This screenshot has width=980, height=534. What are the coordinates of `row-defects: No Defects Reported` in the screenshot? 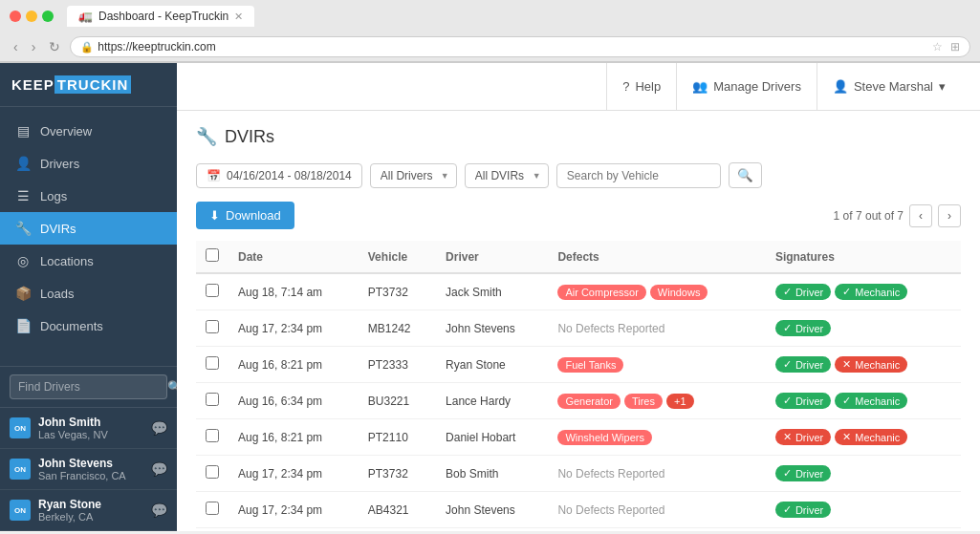 It's located at (656, 474).